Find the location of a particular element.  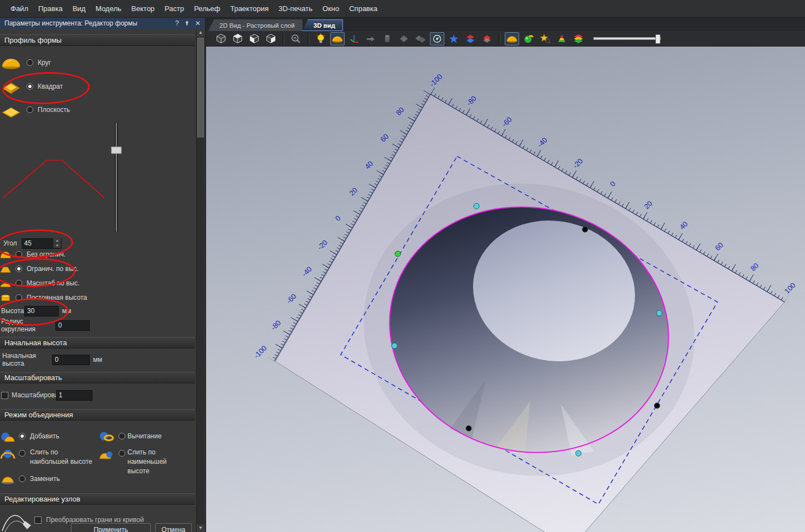

scale-input is located at coordinates (74, 396).